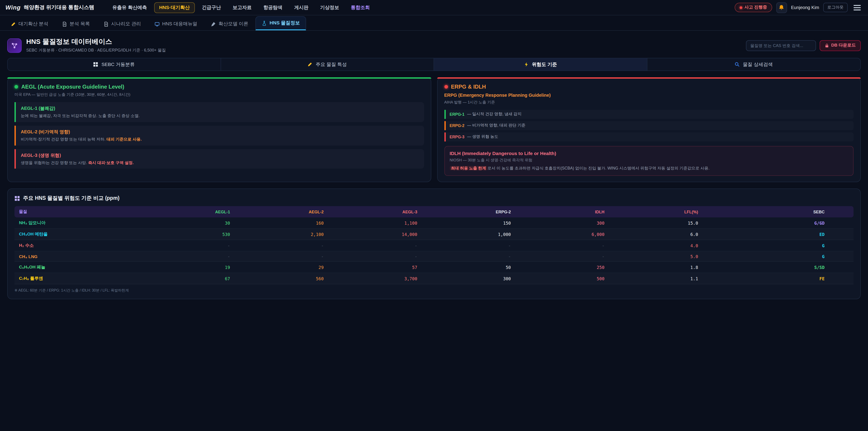 The width and height of the screenshot is (868, 431). I want to click on sub-tab-bar: 대기확산 분석 분석 목록 시나리오 관리 HNS 대응매뉴얼 확산모델 이론 …, so click(434, 23).